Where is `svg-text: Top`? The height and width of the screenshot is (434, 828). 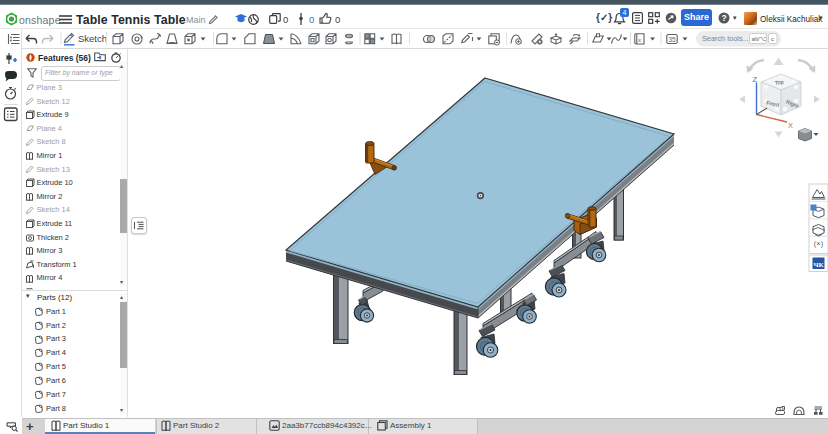 svg-text: Top is located at coordinates (779, 82).